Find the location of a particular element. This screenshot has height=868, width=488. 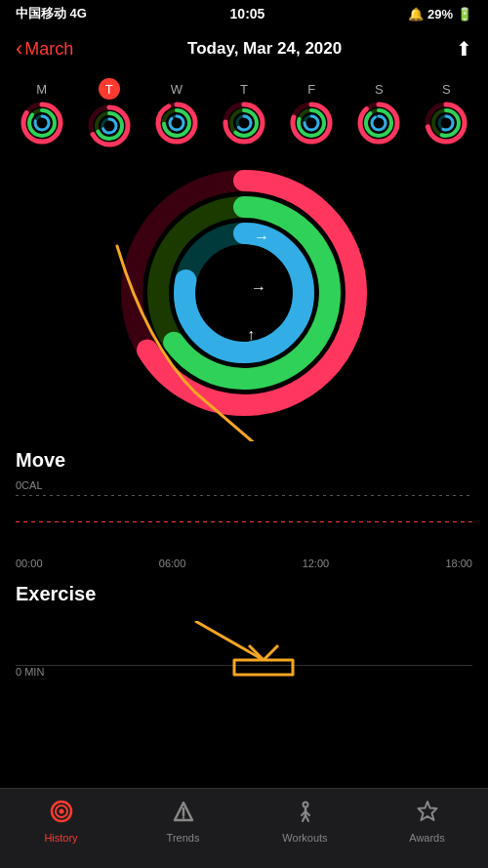

time-00: 00:00 is located at coordinates (29, 563).